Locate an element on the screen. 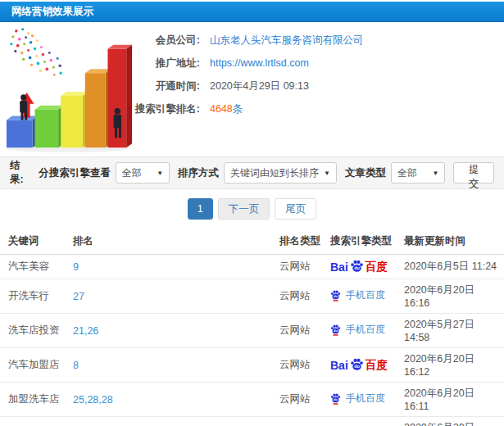 The width and height of the screenshot is (504, 426). opened-time-row: 开通时间: 2020年4月29日 09:13 is located at coordinates (243, 86).